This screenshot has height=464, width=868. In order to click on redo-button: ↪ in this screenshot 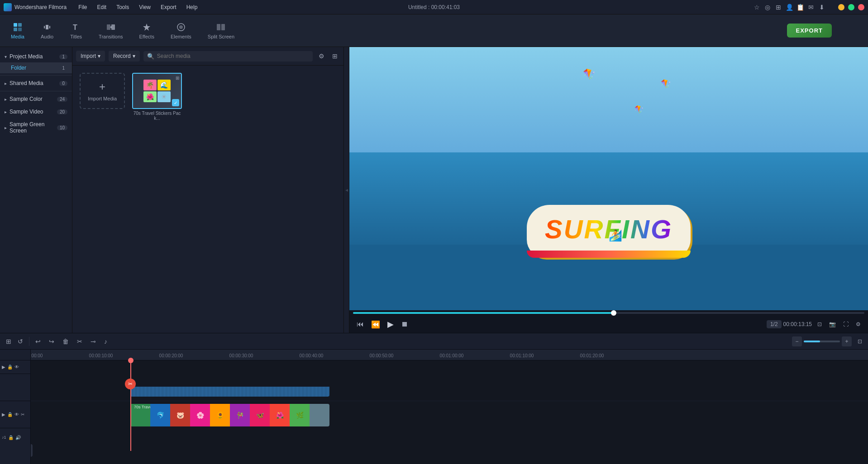, I will do `click(52, 341)`.